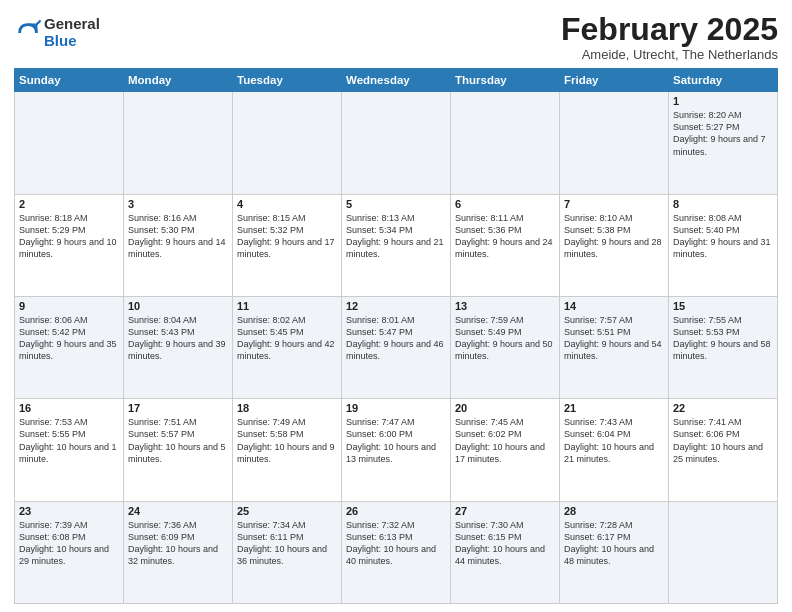 This screenshot has width=792, height=612. Describe the element at coordinates (505, 236) in the screenshot. I see `day-info: Sunrise: 8:11 AM Sunset: 5:36 PM Dayligh…` at that location.